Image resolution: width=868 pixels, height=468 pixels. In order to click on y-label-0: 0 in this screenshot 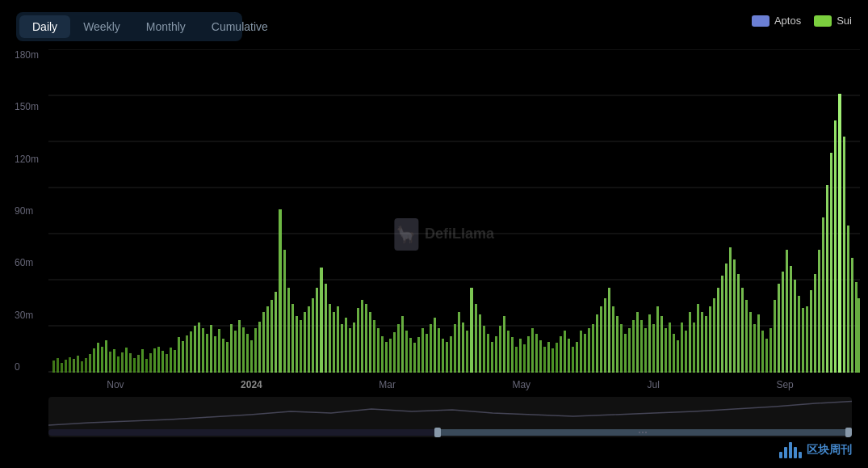, I will do `click(27, 367)`.